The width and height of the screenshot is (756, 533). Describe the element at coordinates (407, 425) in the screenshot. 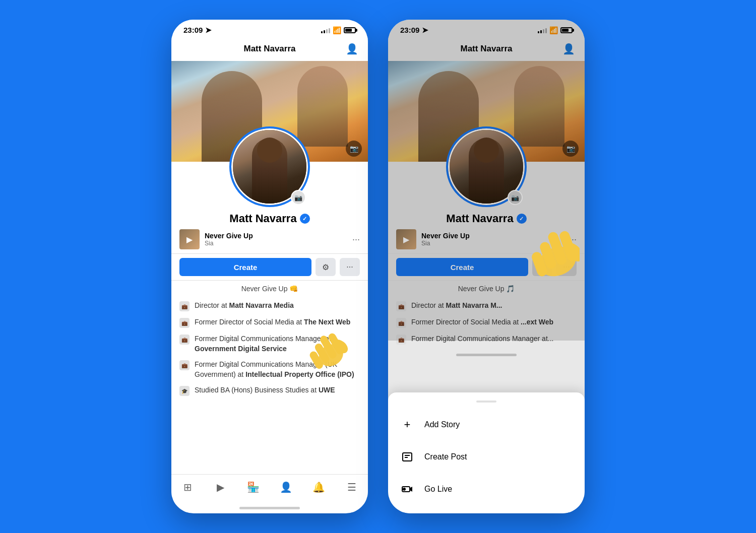

I see `add-story-icon: +` at that location.